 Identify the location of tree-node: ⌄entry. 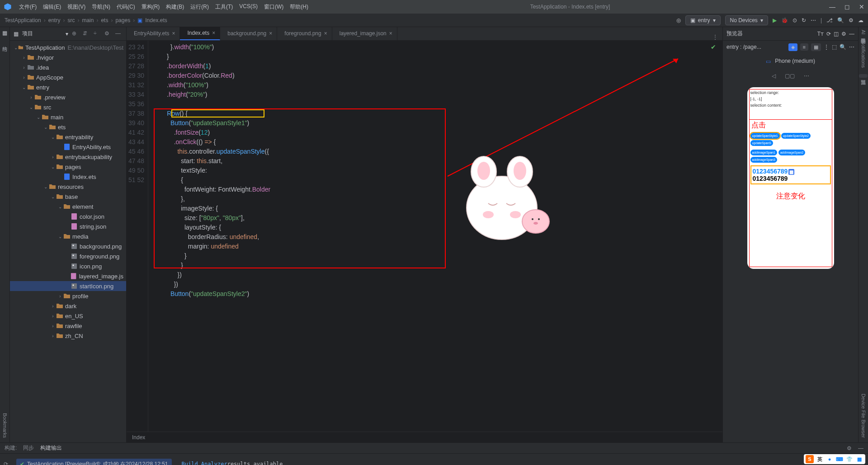
(68, 87).